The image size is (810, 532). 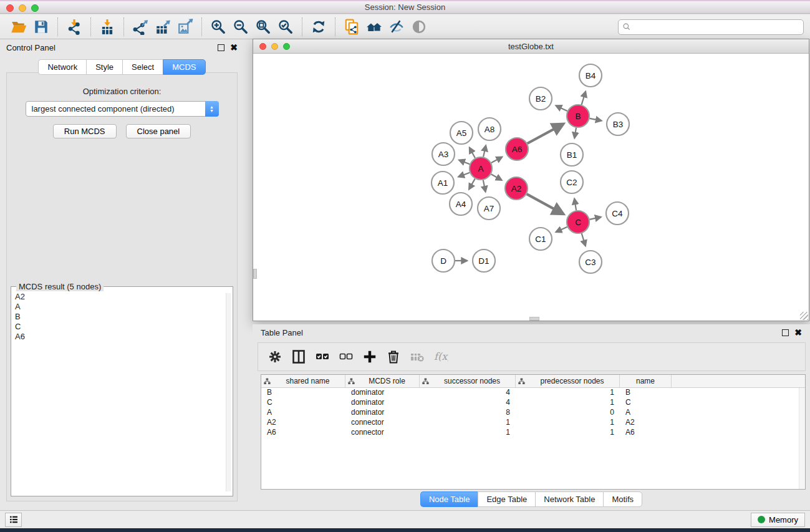 What do you see at coordinates (123, 327) in the screenshot?
I see `result-item: C` at bounding box center [123, 327].